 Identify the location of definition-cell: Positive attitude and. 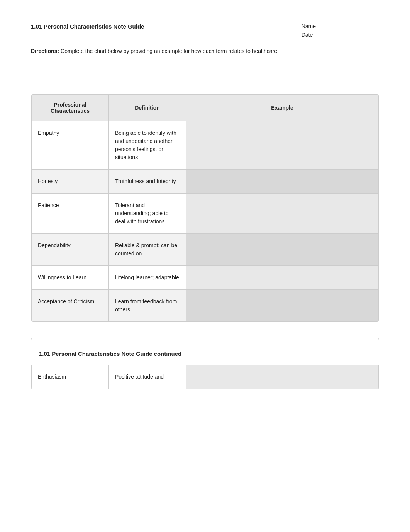
(147, 377).